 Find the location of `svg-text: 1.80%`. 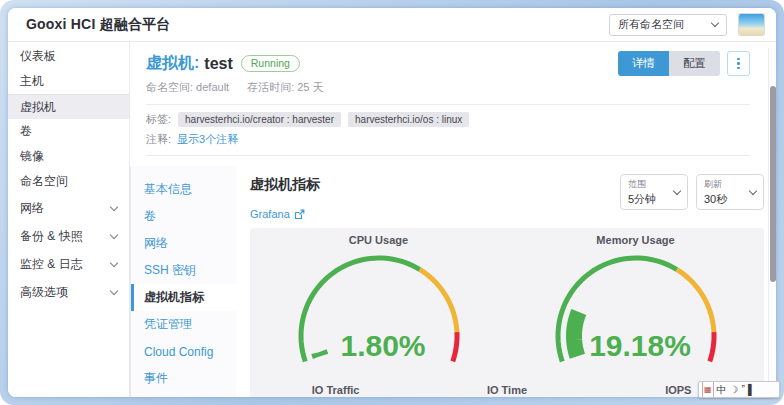

svg-text: 1.80% is located at coordinates (382, 346).